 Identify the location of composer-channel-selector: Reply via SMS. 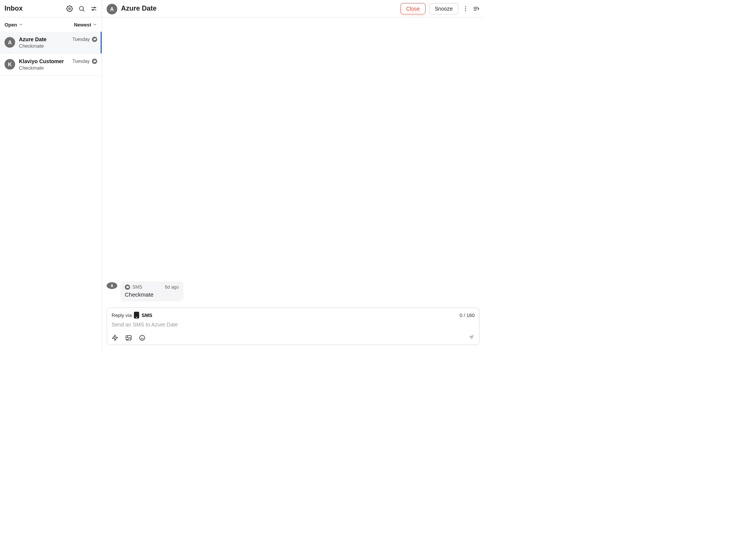
(132, 315).